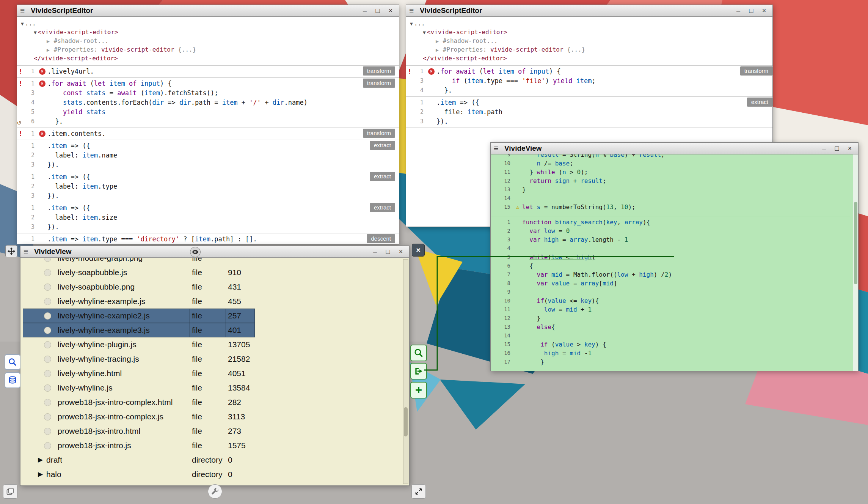 The image size is (868, 504). What do you see at coordinates (215, 287) in the screenshot?
I see `table-row: lively-soapbubble.pngfile431` at bounding box center [215, 287].